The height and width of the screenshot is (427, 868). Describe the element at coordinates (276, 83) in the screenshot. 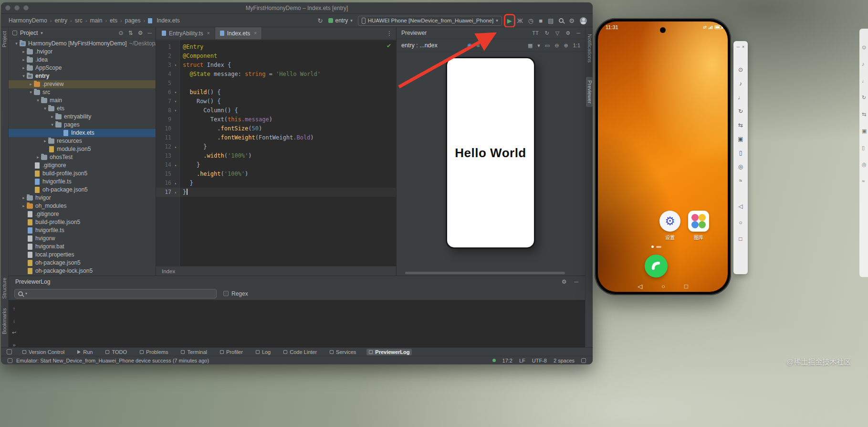

I see `code-line-5: 5` at that location.